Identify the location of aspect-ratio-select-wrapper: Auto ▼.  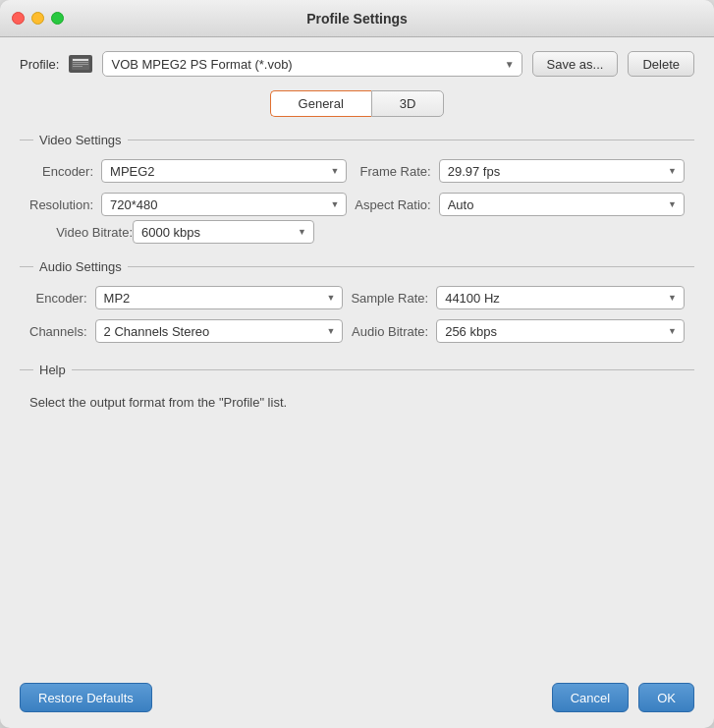
(562, 204).